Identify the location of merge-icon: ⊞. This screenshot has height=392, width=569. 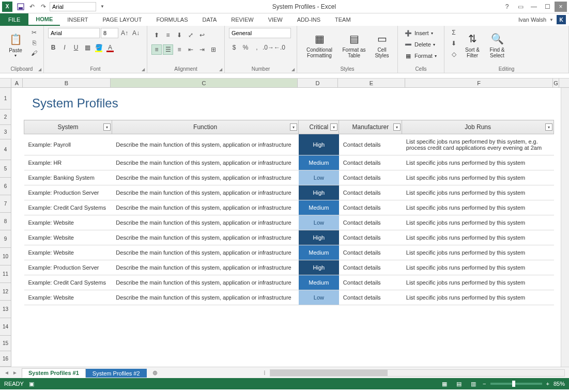
(213, 50).